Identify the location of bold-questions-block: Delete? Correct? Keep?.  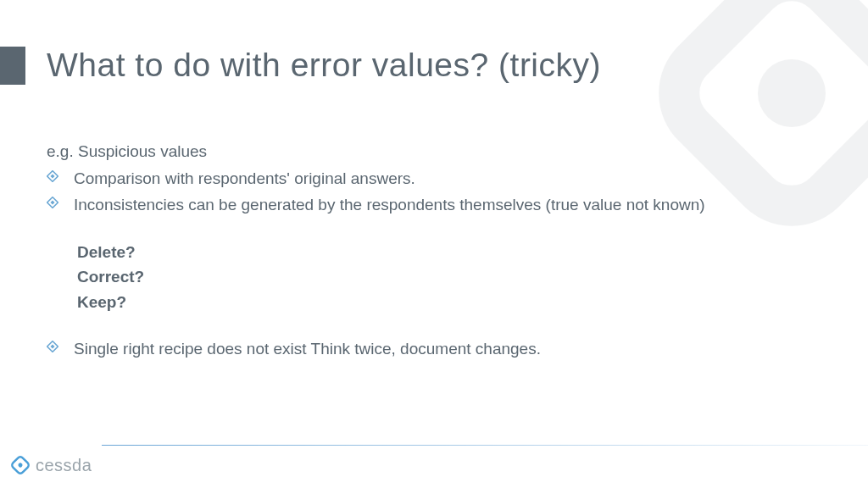
(448, 278).